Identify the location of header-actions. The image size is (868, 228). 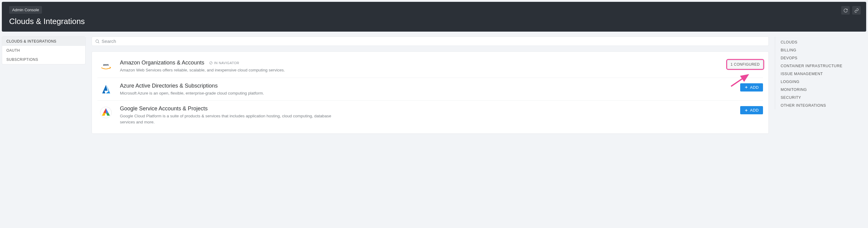
(851, 10).